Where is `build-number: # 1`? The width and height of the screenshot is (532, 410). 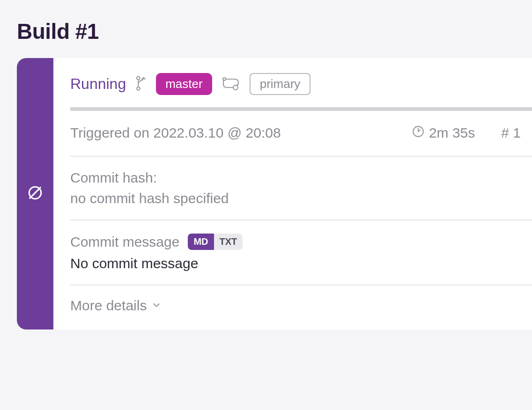
build-number: # 1 is located at coordinates (516, 133).